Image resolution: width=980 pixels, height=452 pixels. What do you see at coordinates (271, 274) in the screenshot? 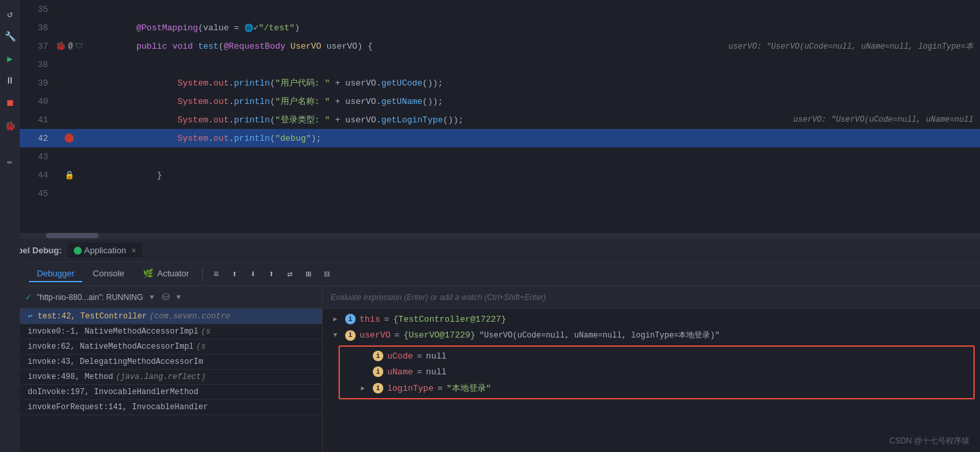
I see `step-out-icon: ⬆` at bounding box center [271, 274].